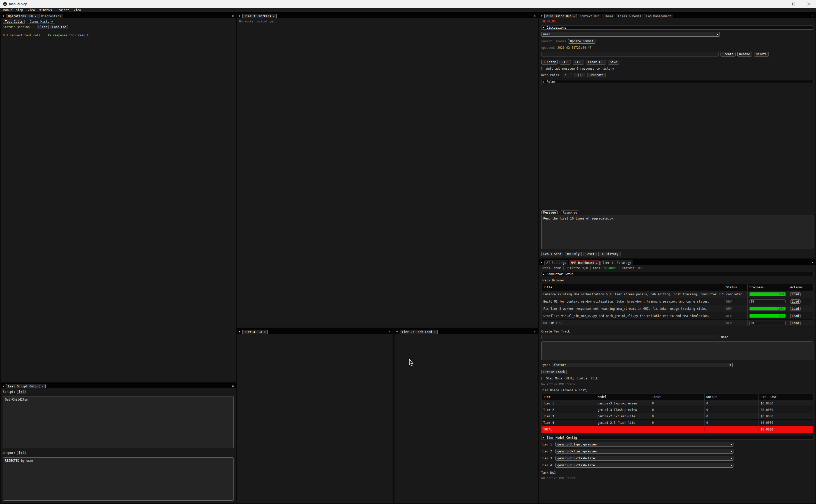 The height and width of the screenshot is (504, 816). What do you see at coordinates (543, 69) in the screenshot?
I see `autoadd-checkbox` at bounding box center [543, 69].